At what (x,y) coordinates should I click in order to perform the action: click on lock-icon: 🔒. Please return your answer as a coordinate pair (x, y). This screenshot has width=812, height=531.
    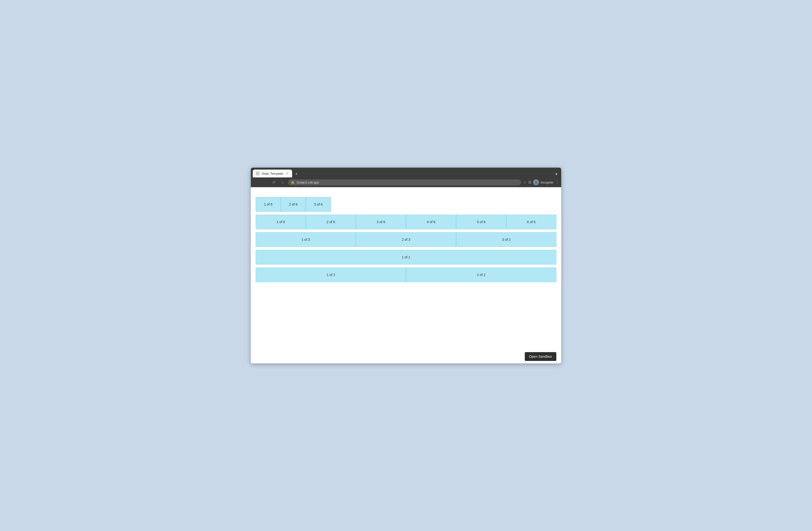
    Looking at the image, I should click on (293, 182).